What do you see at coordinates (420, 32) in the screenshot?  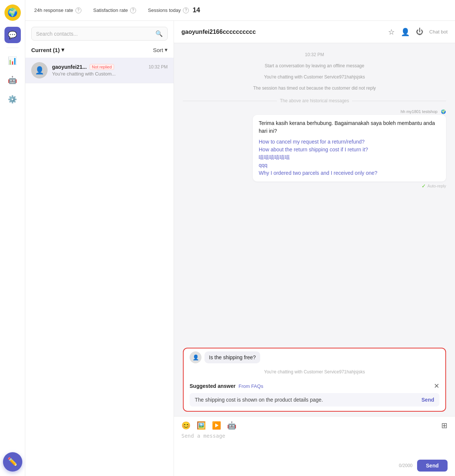 I see `power-button: ⏻` at bounding box center [420, 32].